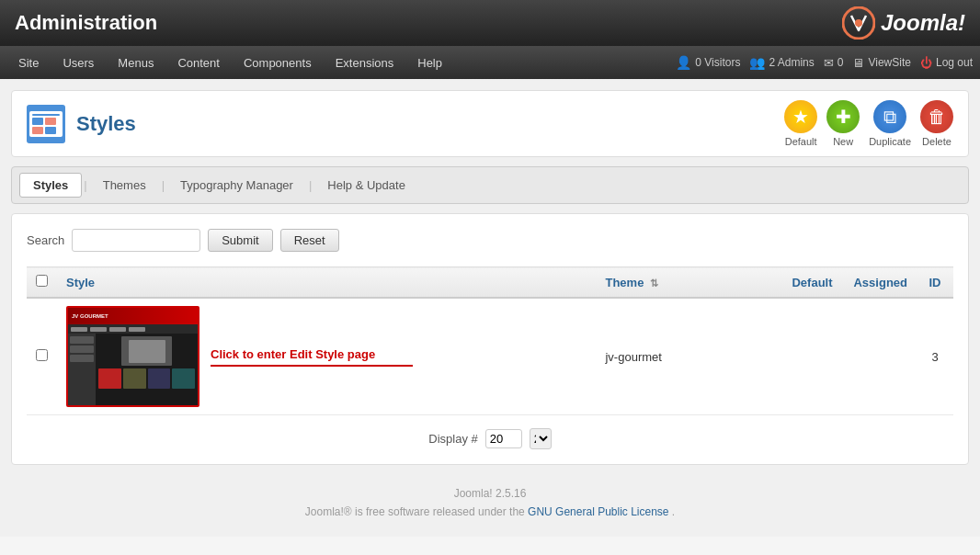  Describe the element at coordinates (843, 117) in the screenshot. I see `new-icon: ✚` at that location.